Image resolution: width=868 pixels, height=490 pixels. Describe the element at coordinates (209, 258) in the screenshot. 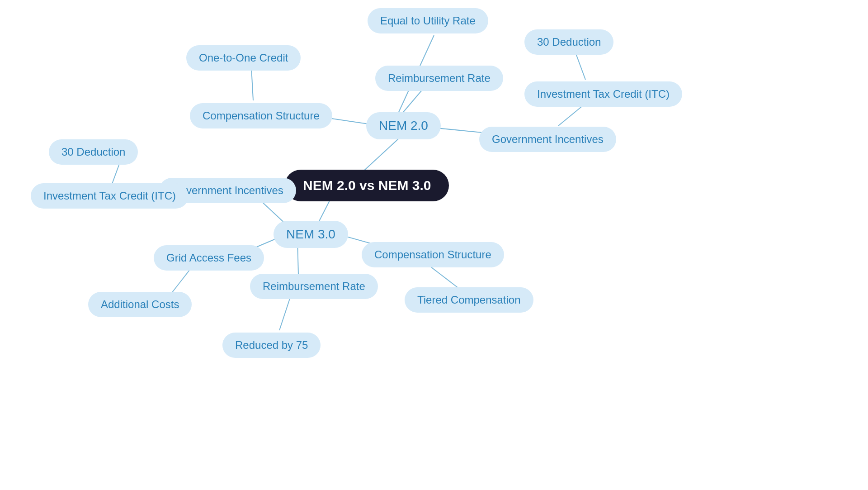

I see `nem3-grid-access-node: Grid Access Fees` at that location.